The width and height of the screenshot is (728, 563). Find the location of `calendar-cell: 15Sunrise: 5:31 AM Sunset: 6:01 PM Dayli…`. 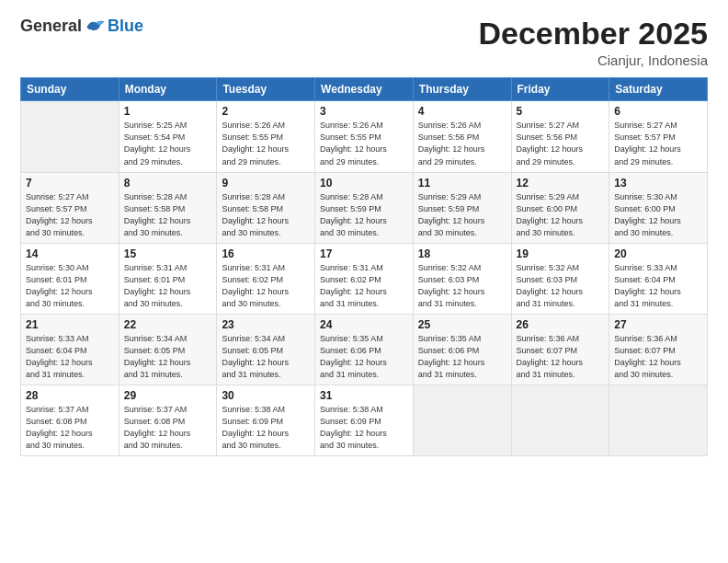

calendar-cell: 15Sunrise: 5:31 AM Sunset: 6:01 PM Dayli… is located at coordinates (167, 278).